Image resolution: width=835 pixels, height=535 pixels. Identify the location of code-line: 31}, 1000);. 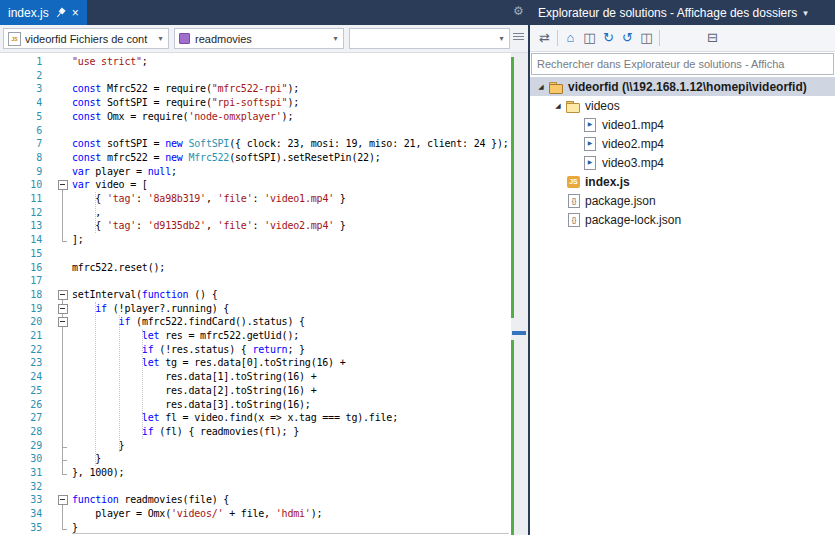
(256, 473).